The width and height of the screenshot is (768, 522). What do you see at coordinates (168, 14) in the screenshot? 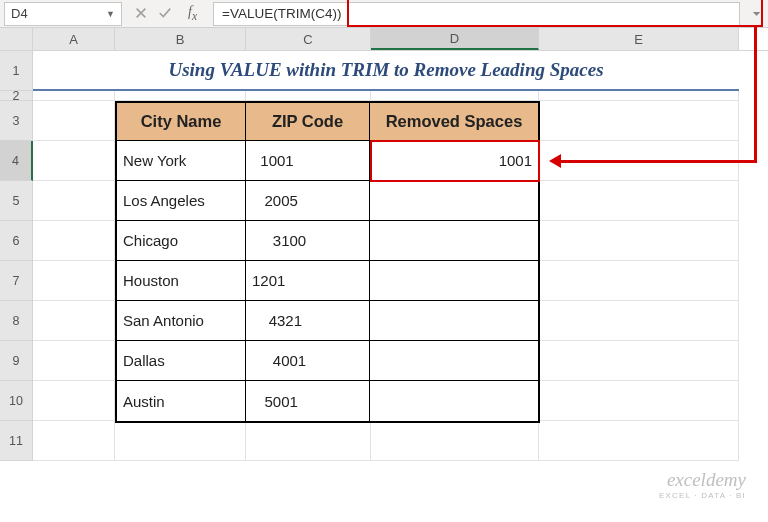
I see `formula-bar-buttons: fx` at bounding box center [168, 14].